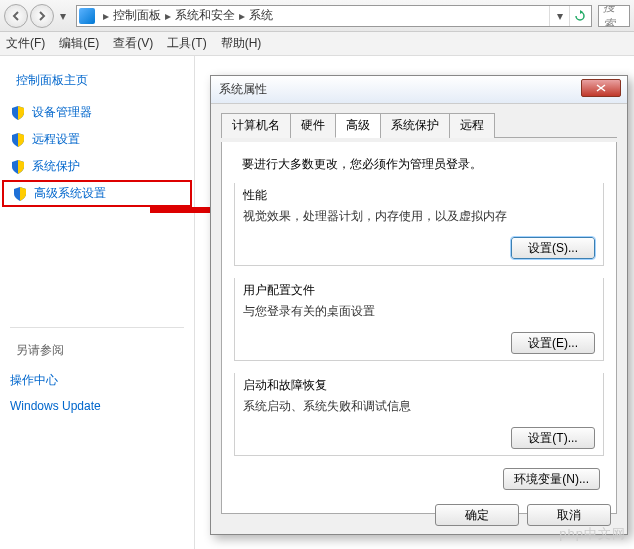 The image size is (634, 549). Describe the element at coordinates (553, 248) in the screenshot. I see `performance-settings-button: 设置(S)...` at that location.